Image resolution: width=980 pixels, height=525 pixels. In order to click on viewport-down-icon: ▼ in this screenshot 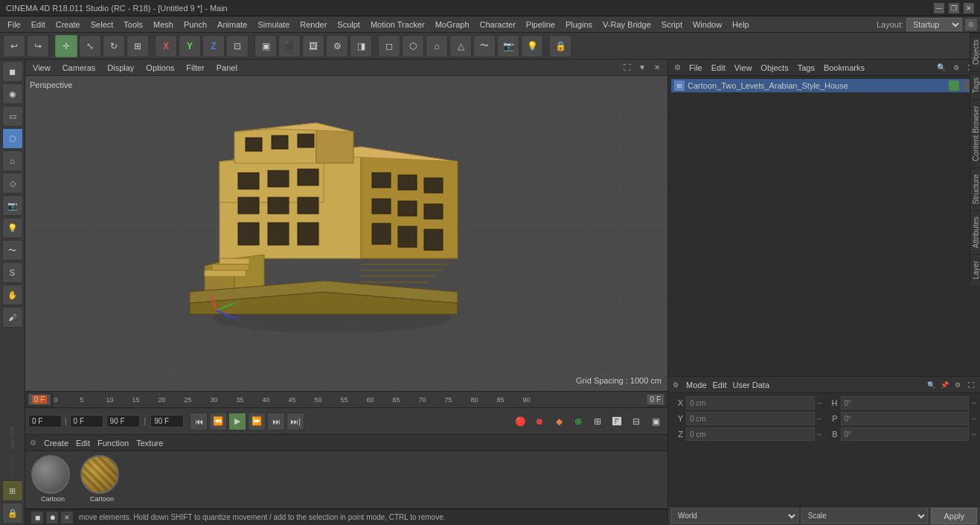, I will do `click(642, 68)`.